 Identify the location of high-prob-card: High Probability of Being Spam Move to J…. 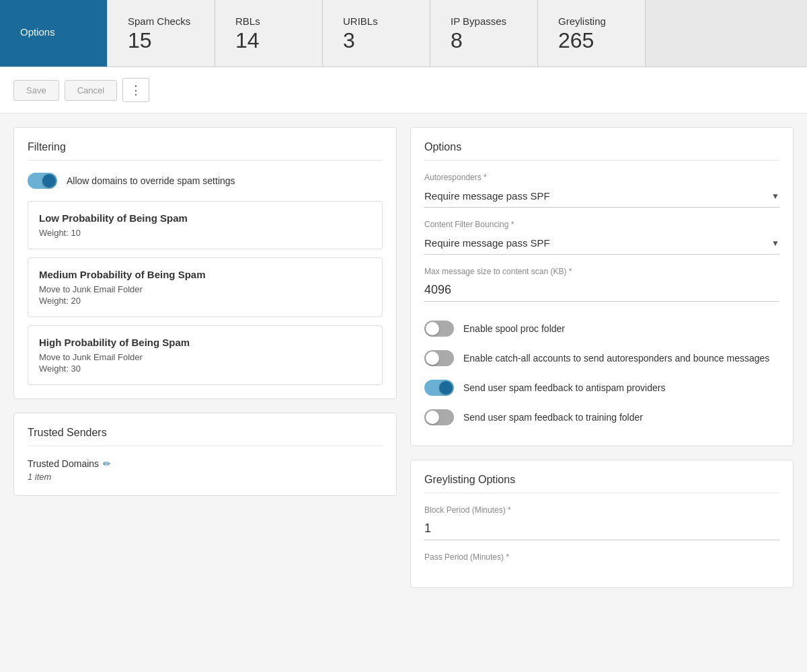
(205, 355).